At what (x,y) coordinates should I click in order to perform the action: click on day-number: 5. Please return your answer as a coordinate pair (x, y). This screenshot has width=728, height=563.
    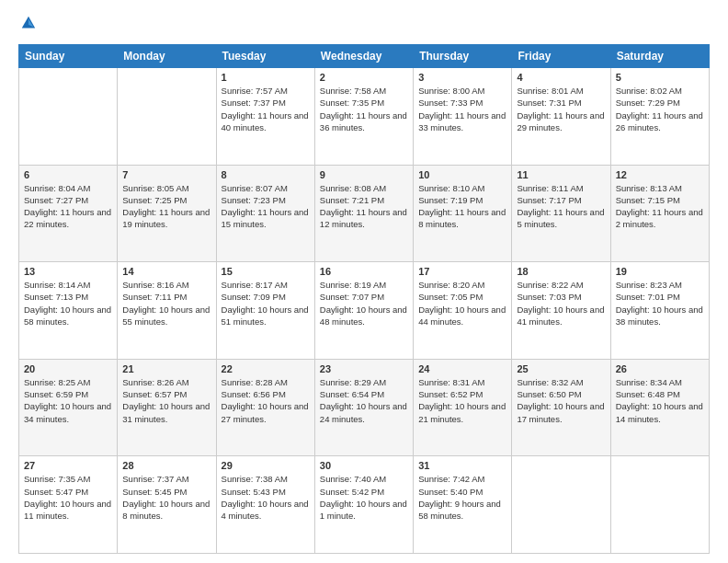
    Looking at the image, I should click on (660, 77).